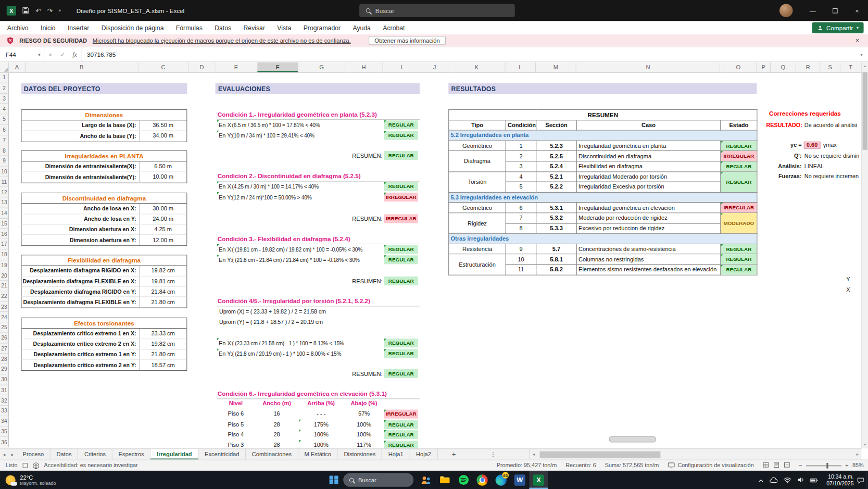  What do you see at coordinates (557, 249) in the screenshot?
I see `seccion-cell: 5.7` at bounding box center [557, 249].